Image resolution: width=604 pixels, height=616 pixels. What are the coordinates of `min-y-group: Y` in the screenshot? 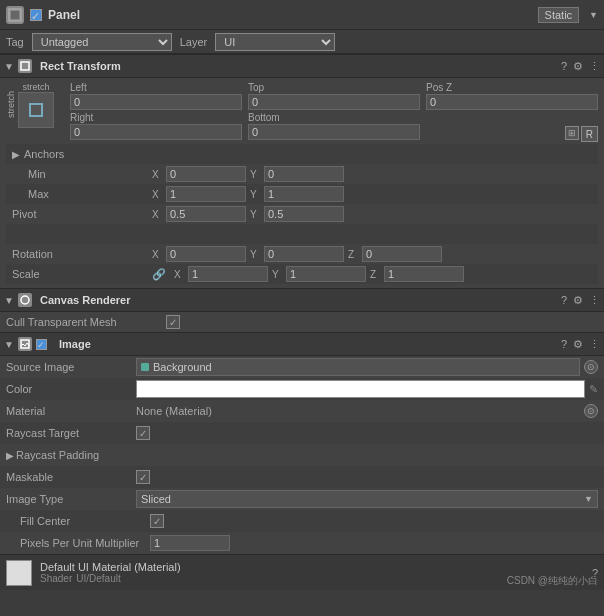 It's located at (297, 174).